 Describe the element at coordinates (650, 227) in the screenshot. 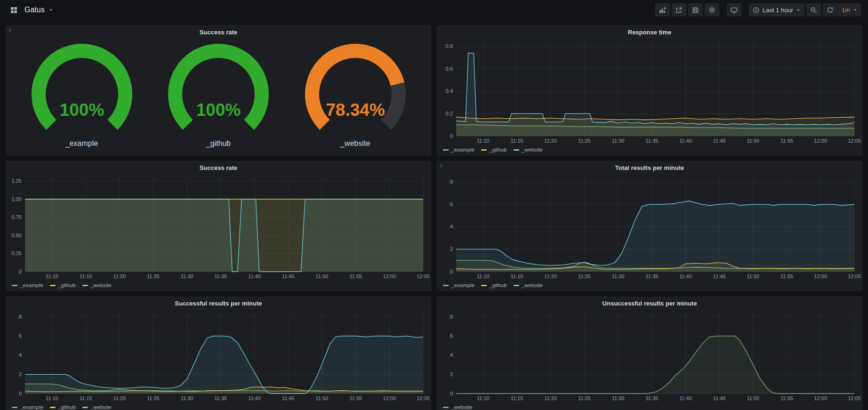

I see `total-results-chart: 0246811:1011:1511:2011:2511:3011:3511:40…` at that location.